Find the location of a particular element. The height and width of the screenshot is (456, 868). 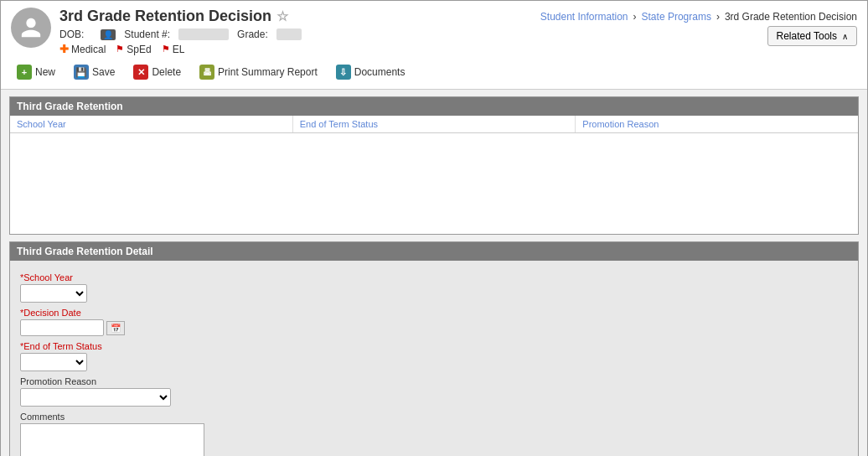

school-year-select is located at coordinates (54, 293).